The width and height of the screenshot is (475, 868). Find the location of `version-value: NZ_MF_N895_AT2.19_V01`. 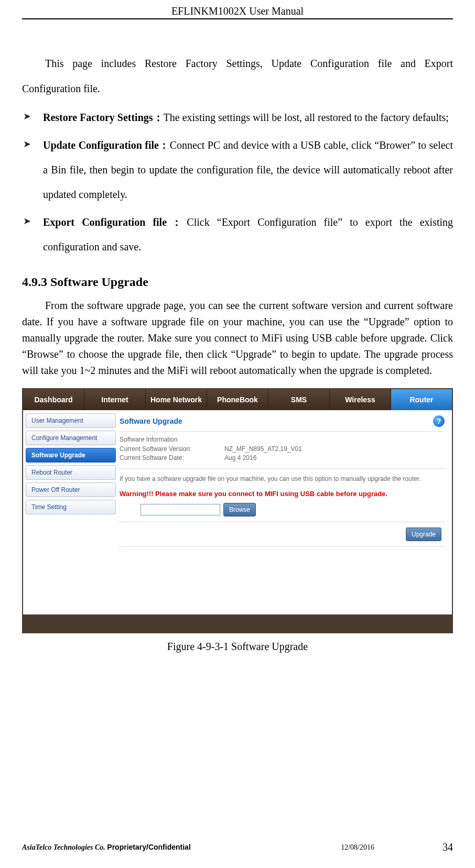

version-value: NZ_MF_N895_AT2.19_V01 is located at coordinates (263, 449).